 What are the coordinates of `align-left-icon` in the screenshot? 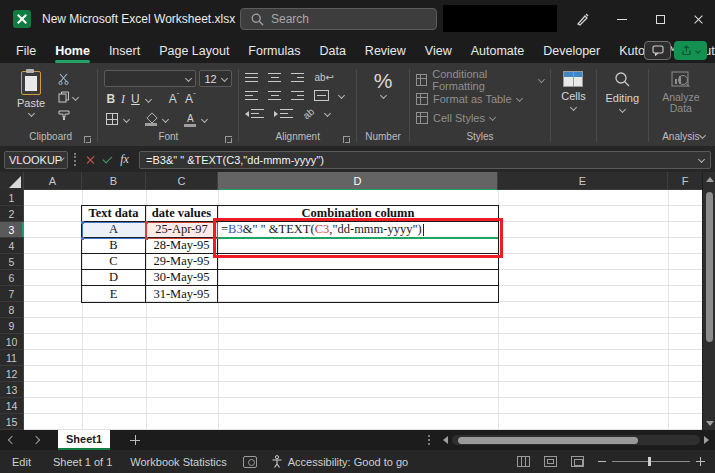 It's located at (252, 96).